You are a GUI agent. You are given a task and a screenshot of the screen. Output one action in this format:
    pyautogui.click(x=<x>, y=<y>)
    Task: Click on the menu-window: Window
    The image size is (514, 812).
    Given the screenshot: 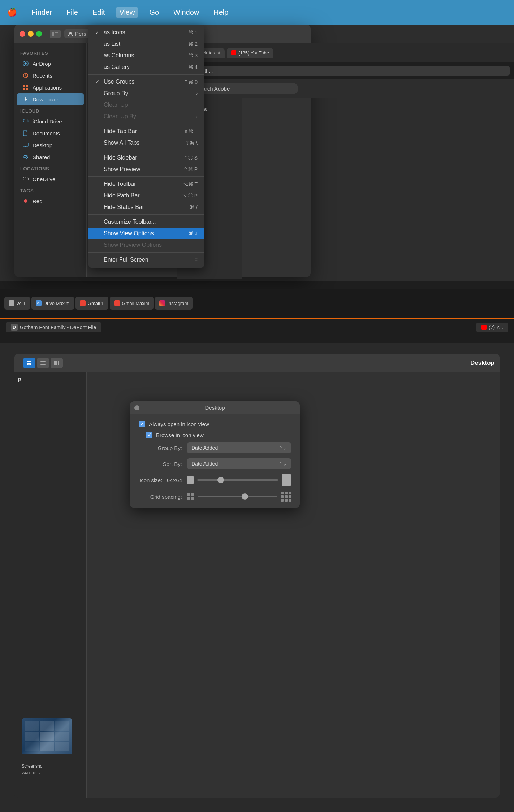 What is the action you would take?
    pyautogui.click(x=186, y=12)
    